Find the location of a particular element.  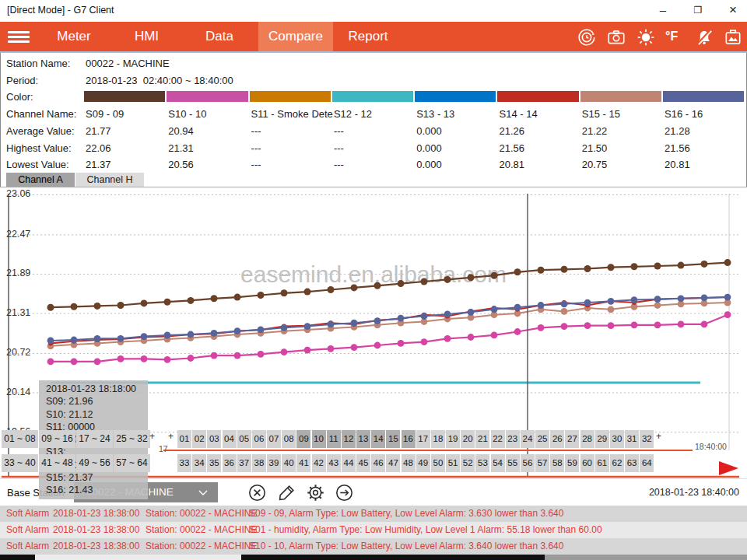

channel-button: 63 is located at coordinates (632, 464).